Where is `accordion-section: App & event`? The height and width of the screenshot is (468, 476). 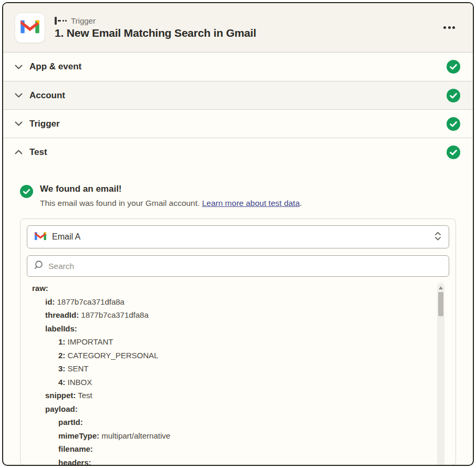
accordion-section: App & event is located at coordinates (238, 67).